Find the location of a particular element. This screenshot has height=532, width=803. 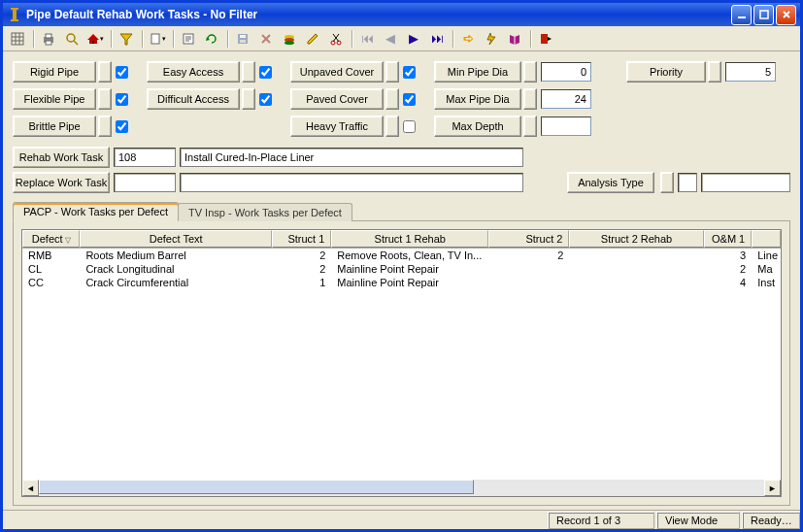

col-struct1-rehab: Struct 1 Rehab is located at coordinates (410, 239).